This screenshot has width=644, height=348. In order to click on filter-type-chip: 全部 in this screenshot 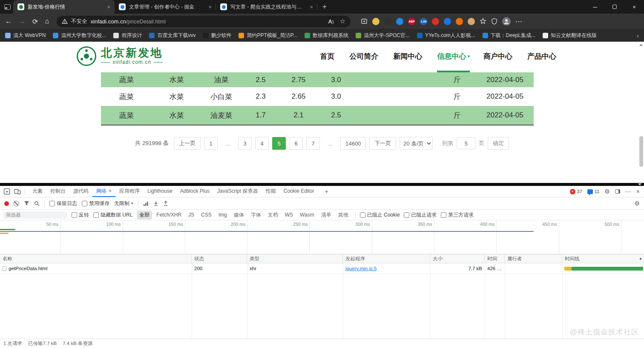, I will do `click(144, 215)`.